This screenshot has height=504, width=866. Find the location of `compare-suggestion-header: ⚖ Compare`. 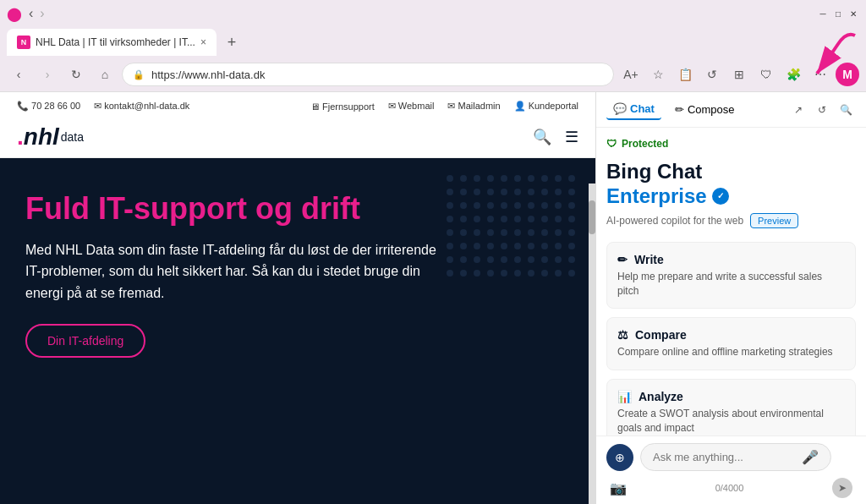

compare-suggestion-header: ⚖ Compare is located at coordinates (731, 335).